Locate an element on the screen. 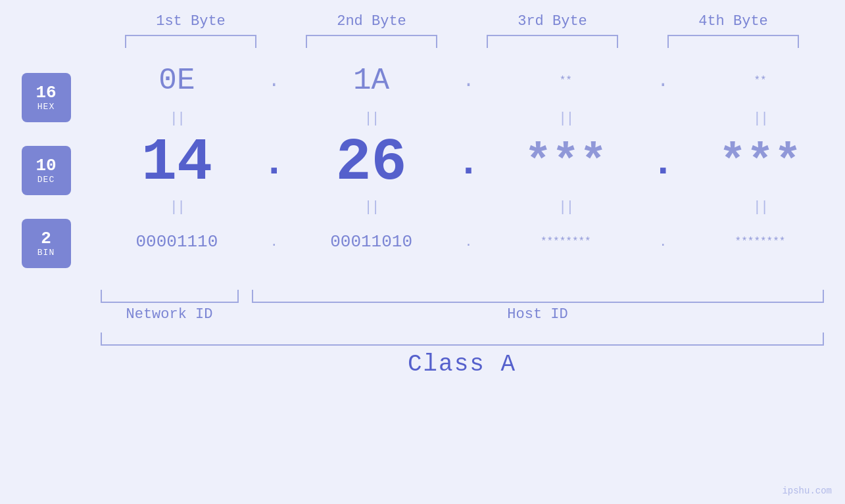  byte-headers: 1st Byte 2nd Byte 3rd Byte 4th Byte is located at coordinates (462, 21).